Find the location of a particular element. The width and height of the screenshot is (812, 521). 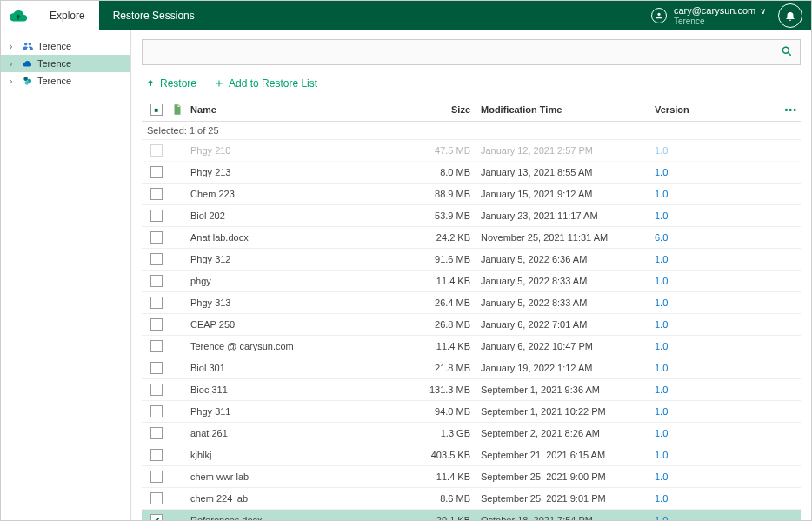

table-row: Biol 20253.9 MBJanuary 23, 2021 11:17 AM… is located at coordinates (471, 216).